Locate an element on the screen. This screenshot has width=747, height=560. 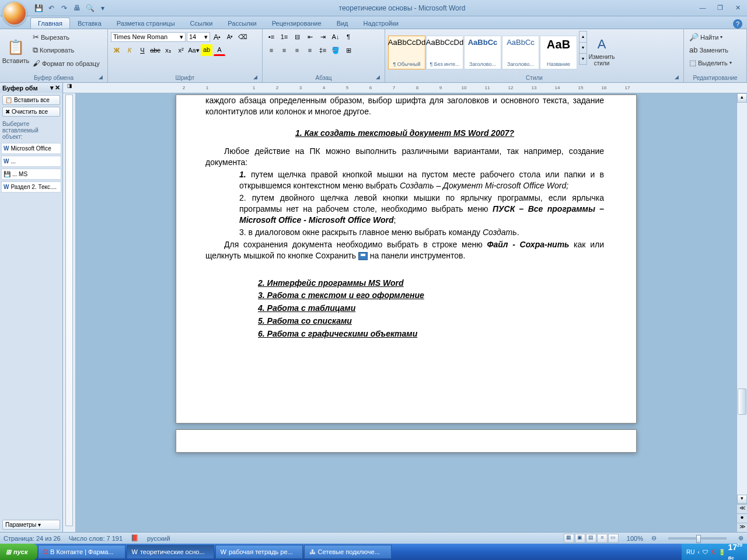
qat-save-icon: 💾 is located at coordinates (39, 8).